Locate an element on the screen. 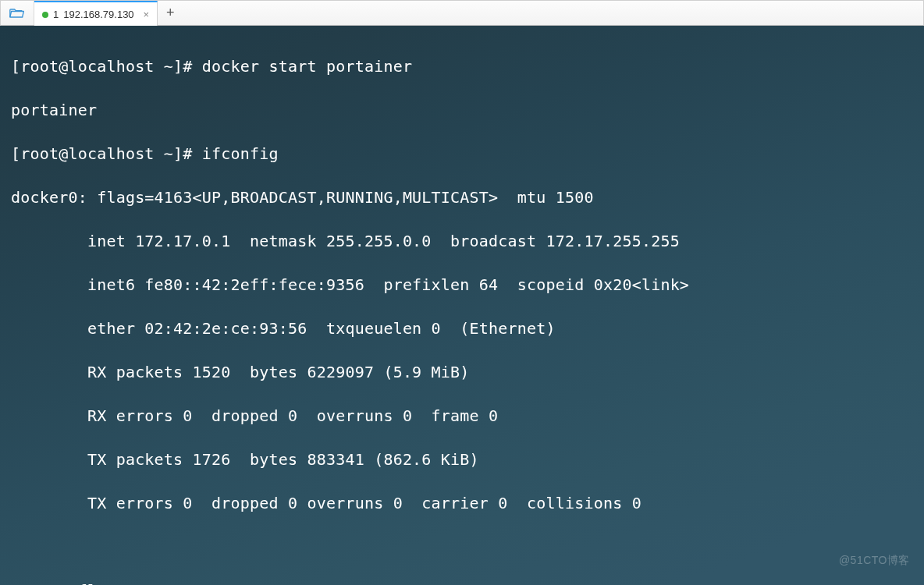 Image resolution: width=924 pixels, height=585 pixels. open-button is located at coordinates (17, 12).